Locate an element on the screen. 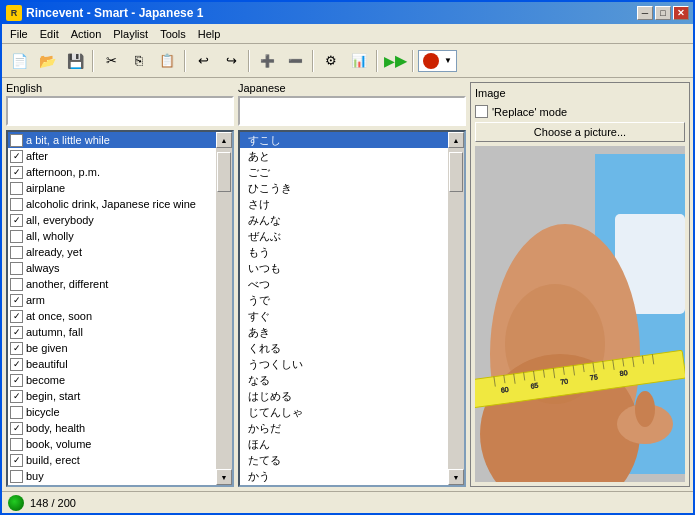  more-button: 📊 is located at coordinates (359, 61).